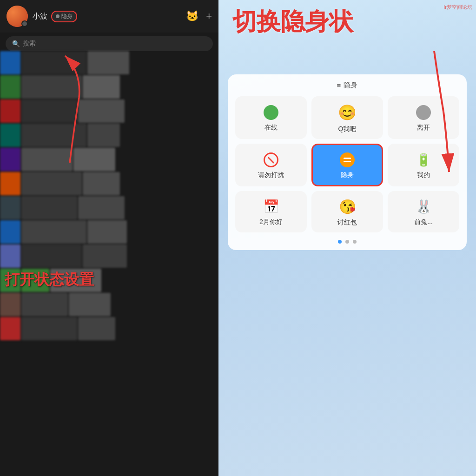 This screenshot has width=476, height=476. Describe the element at coordinates (271, 112) in the screenshot. I see `online-icon` at that location.